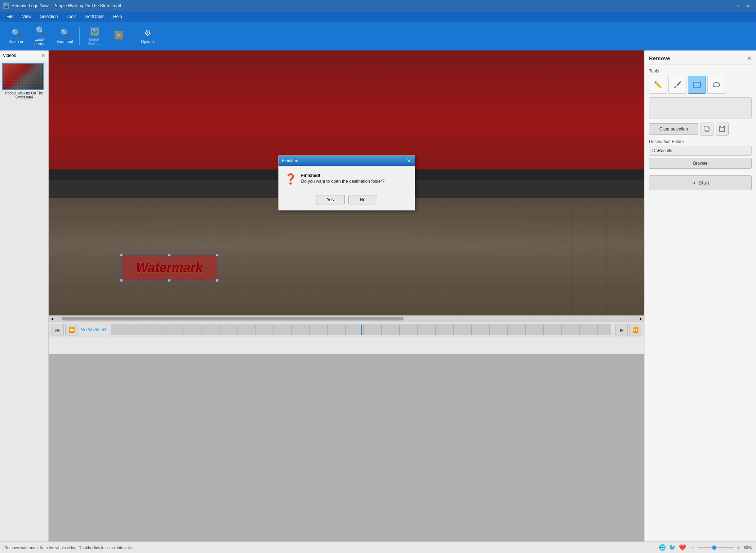  I want to click on fast-forward-button: ⏩, so click(635, 330).